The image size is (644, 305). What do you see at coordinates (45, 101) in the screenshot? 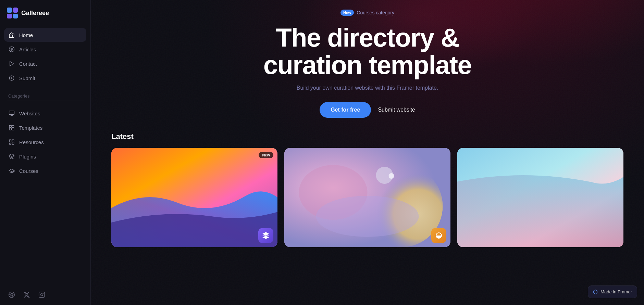
I see `sidebar-divider` at bounding box center [45, 101].